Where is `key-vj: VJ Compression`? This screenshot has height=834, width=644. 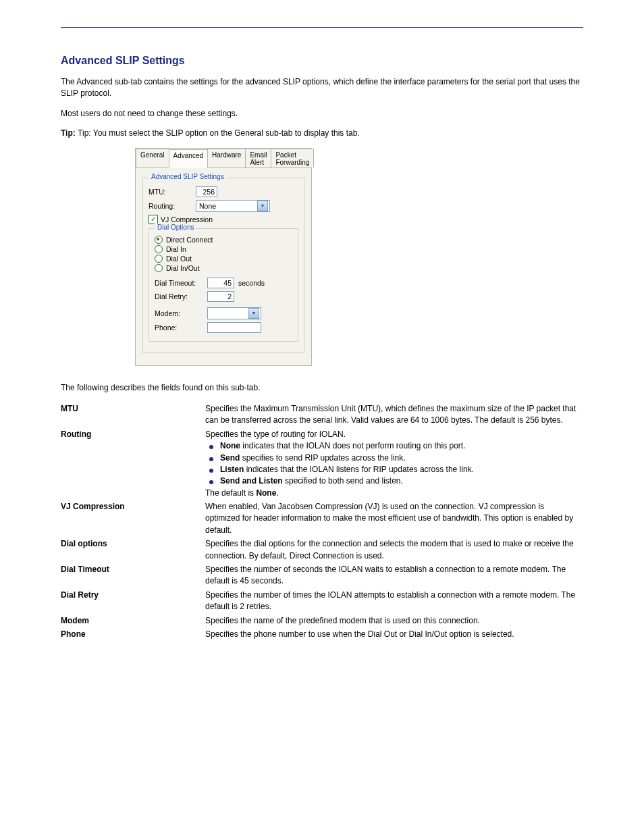 key-vj: VJ Compression is located at coordinates (133, 519).